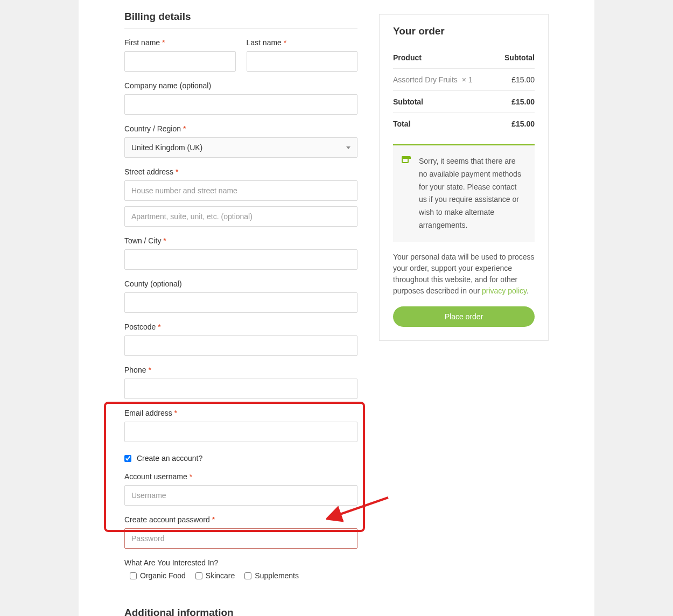 The image size is (673, 616). Describe the element at coordinates (241, 260) in the screenshot. I see `city-input` at that location.